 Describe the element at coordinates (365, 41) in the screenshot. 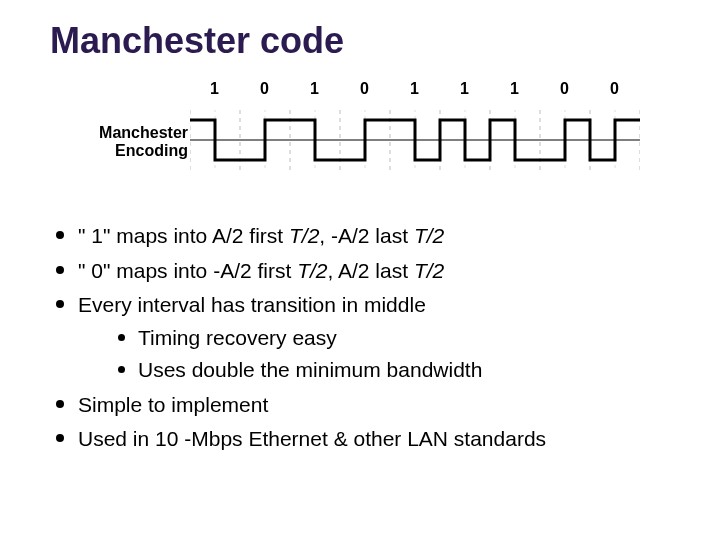

I see `page-title: Manchester code` at that location.